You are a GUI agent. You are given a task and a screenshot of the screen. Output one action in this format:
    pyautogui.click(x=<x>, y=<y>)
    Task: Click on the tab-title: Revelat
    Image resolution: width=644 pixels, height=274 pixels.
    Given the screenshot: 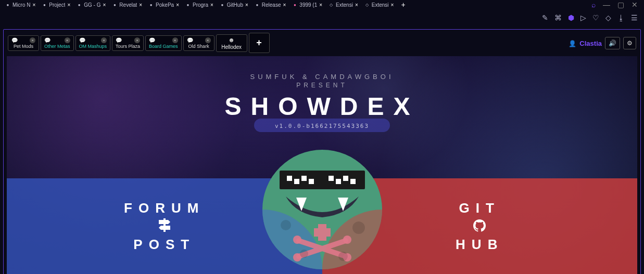 What is the action you would take?
    pyautogui.click(x=128, y=5)
    